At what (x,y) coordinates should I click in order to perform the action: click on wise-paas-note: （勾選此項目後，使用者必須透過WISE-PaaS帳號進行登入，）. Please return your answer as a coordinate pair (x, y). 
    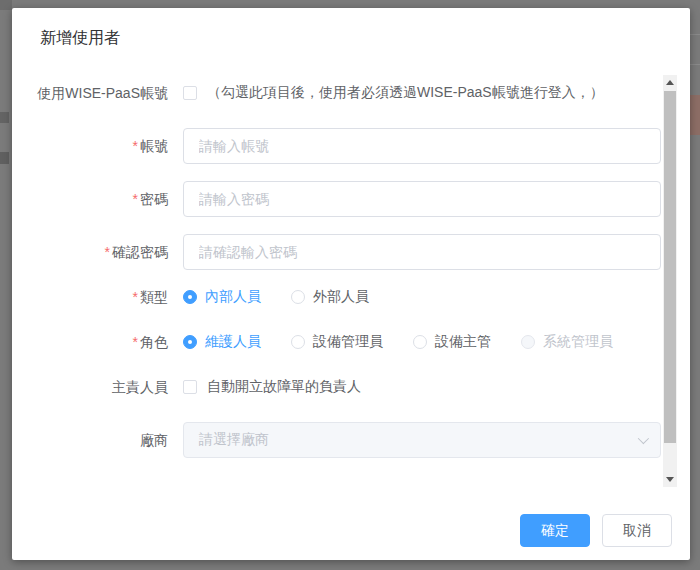
    Looking at the image, I should click on (406, 93).